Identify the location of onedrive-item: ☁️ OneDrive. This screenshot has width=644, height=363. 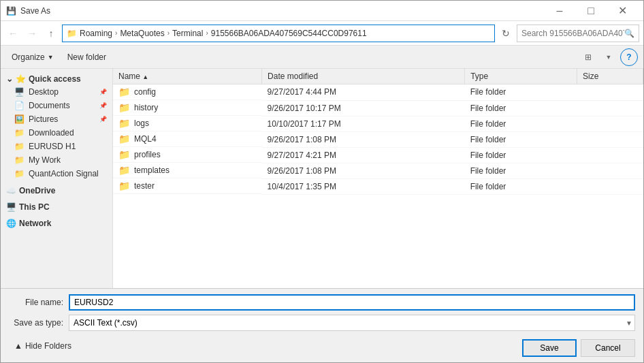
(57, 190).